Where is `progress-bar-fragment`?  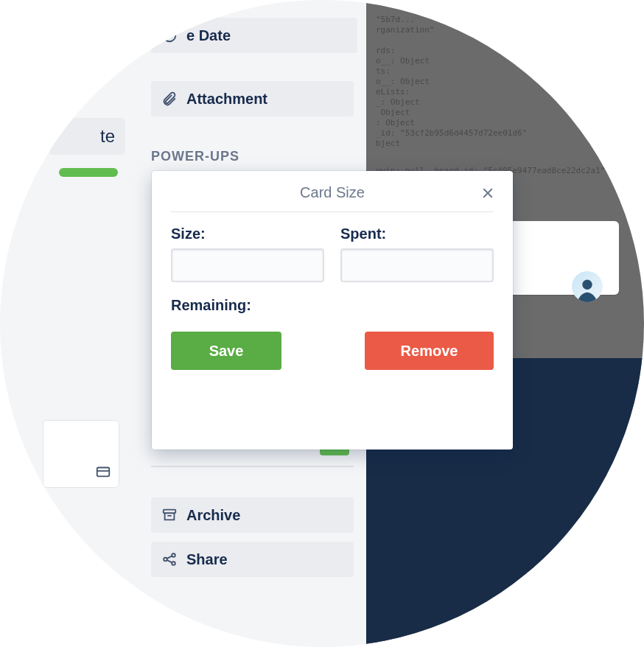
progress-bar-fragment is located at coordinates (88, 172).